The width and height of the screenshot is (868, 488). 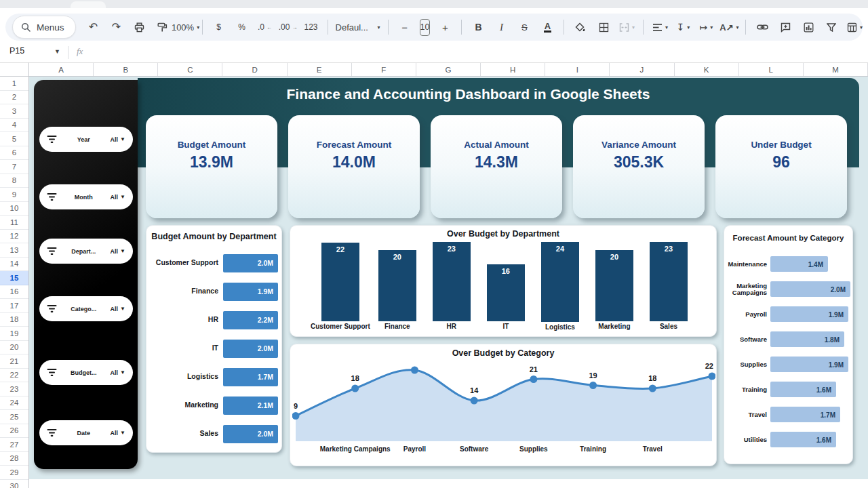 I want to click on vertical-align-button: ↧ ▾, so click(x=683, y=27).